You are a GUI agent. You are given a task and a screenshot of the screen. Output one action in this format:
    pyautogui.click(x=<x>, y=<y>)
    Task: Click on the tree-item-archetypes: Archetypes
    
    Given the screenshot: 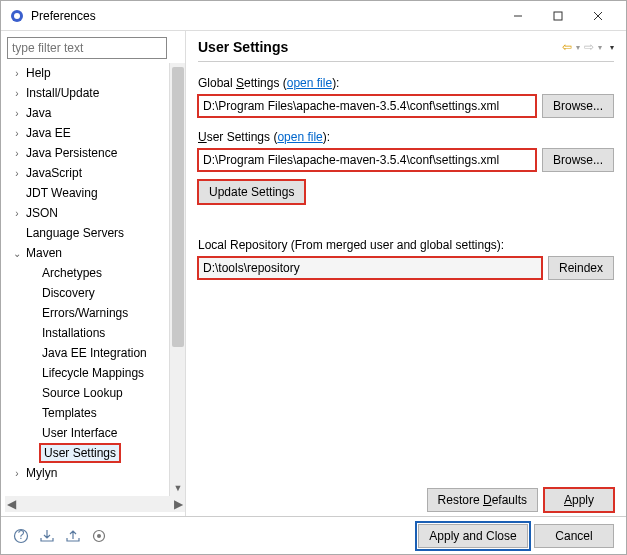 What is the action you would take?
    pyautogui.click(x=85, y=273)
    